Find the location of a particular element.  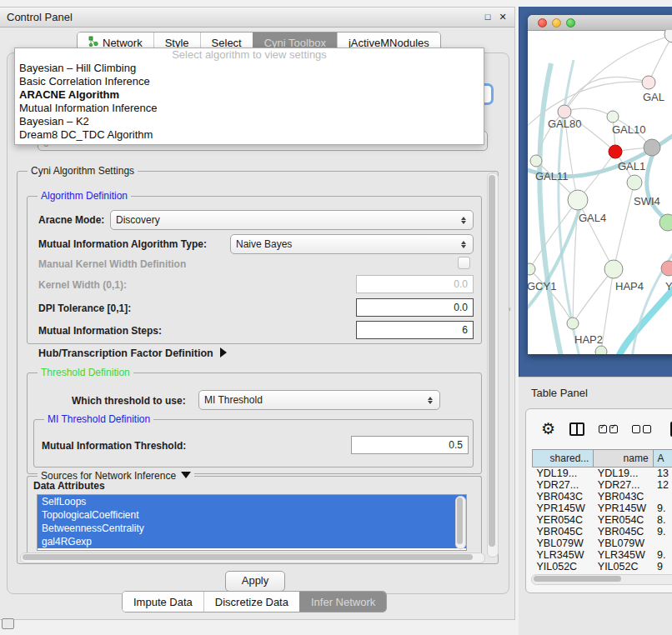

algorithm-option-dream8-dc-tdc-algorithm: Dream8 DC_TDC Algorithm is located at coordinates (249, 135).